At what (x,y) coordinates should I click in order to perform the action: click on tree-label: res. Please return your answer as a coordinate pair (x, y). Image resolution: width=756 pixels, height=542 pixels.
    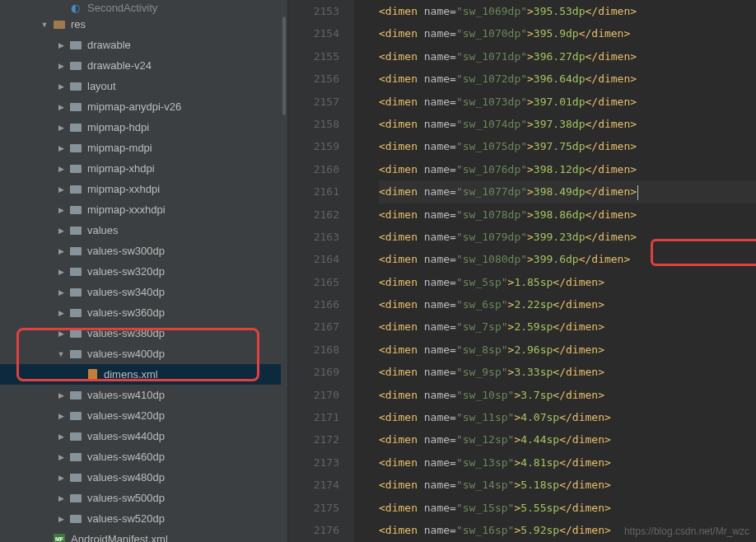
    Looking at the image, I should click on (78, 25).